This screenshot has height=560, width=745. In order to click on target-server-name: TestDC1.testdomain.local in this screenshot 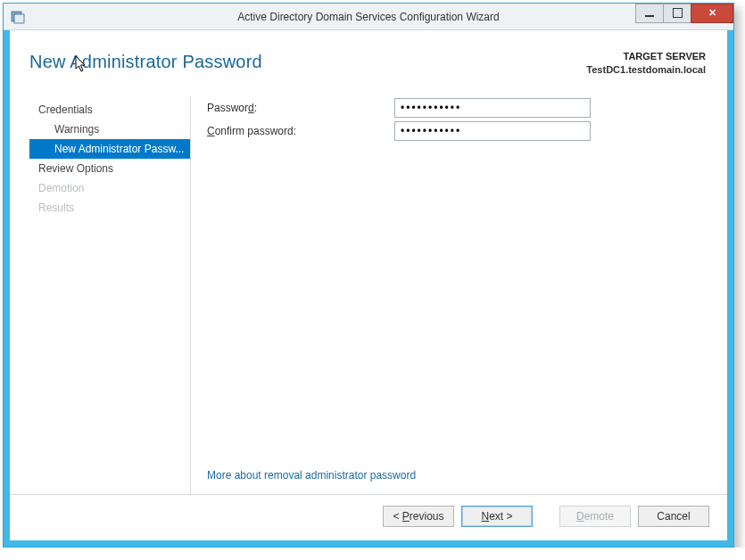, I will do `click(646, 70)`.